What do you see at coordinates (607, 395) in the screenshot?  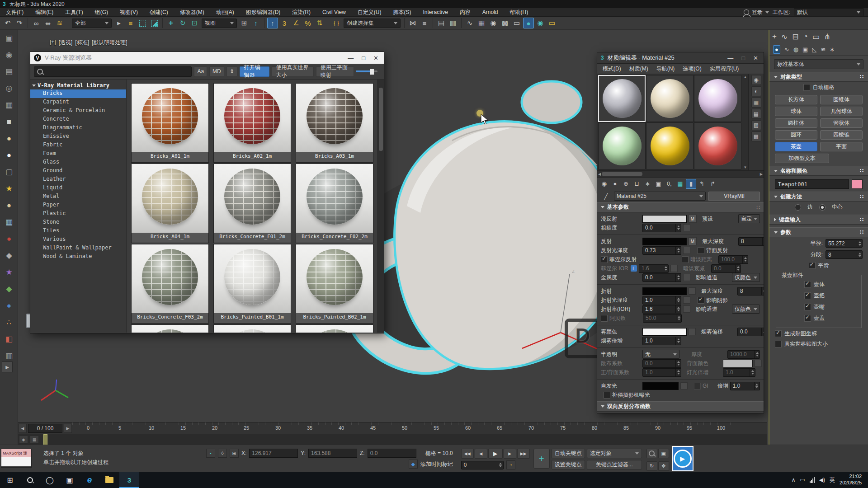 I see `compensate-exposure-checkbox` at bounding box center [607, 395].